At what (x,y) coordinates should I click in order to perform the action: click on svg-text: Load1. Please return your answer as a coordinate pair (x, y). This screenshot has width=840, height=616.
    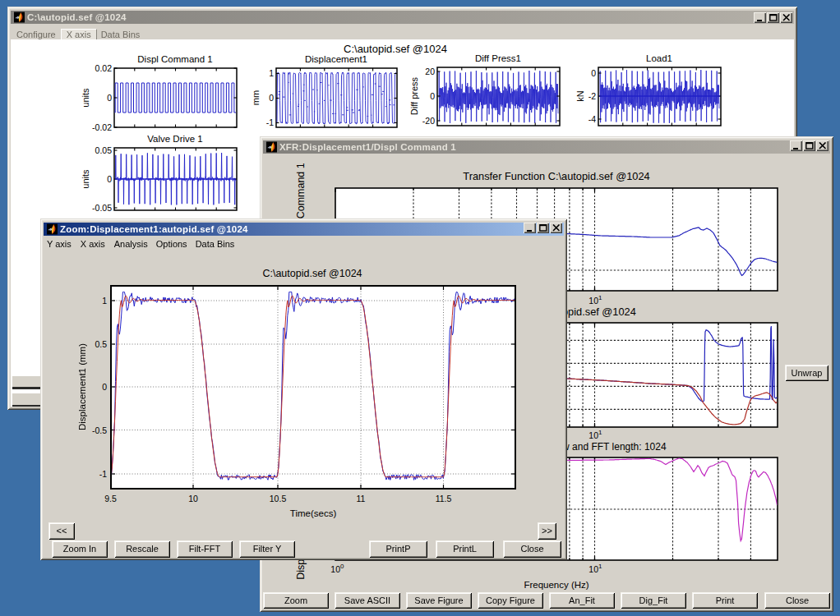
    Looking at the image, I should click on (659, 58).